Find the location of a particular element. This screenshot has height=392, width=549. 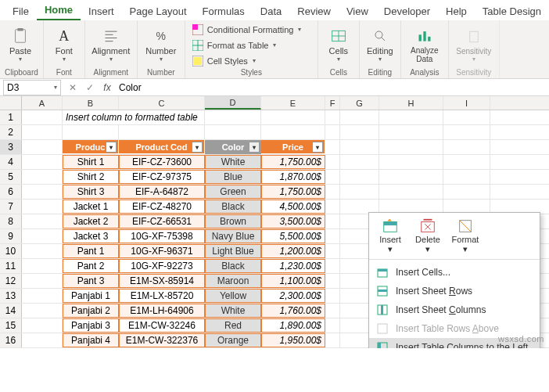

cell: Navy Blue is located at coordinates (233, 236).